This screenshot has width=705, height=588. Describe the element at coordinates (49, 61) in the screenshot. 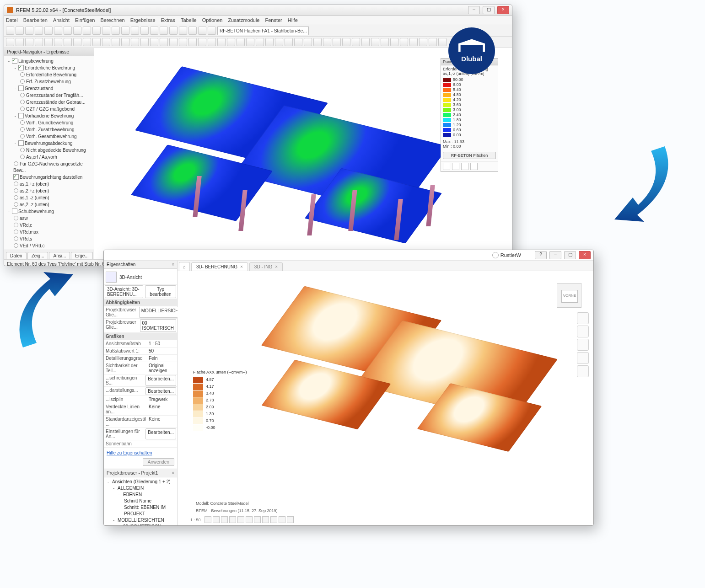

I see `tree-item: -Längsbewehrung` at that location.